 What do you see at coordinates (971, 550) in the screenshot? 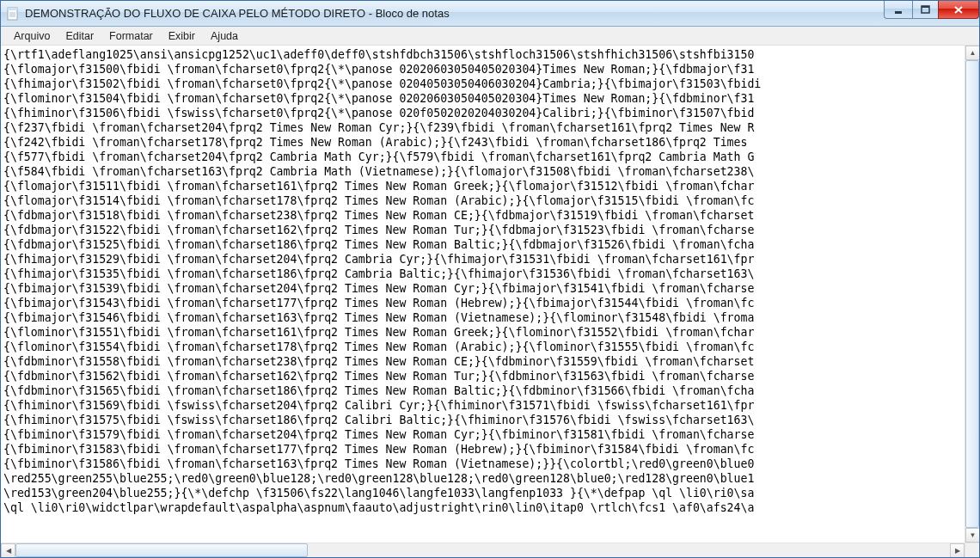
I see `scrollbar-corner` at bounding box center [971, 550].